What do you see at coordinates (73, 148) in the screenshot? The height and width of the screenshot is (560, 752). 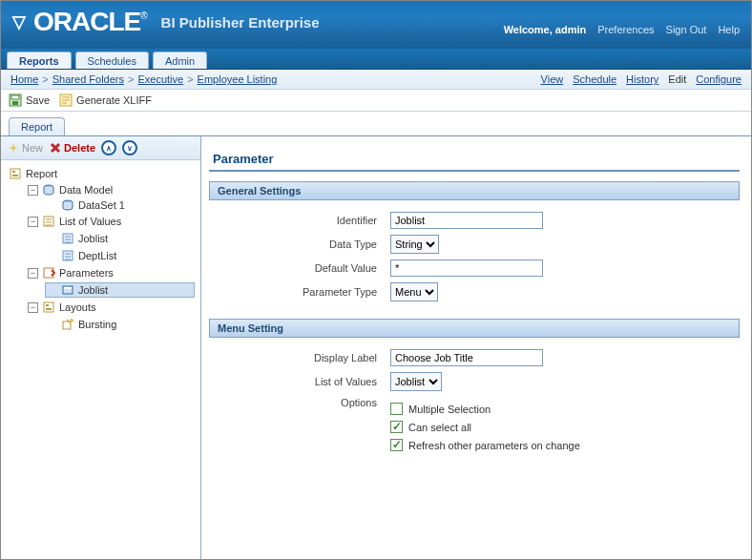 I see `delete-button: Delete` at bounding box center [73, 148].